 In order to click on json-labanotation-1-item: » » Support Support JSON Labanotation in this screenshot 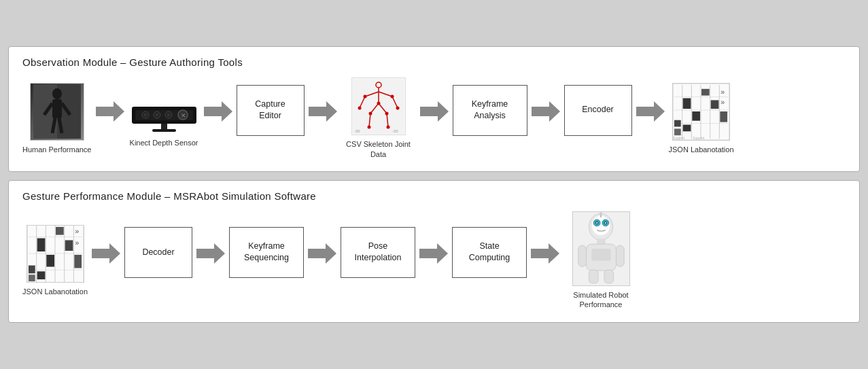, I will do `click(701, 118)`.